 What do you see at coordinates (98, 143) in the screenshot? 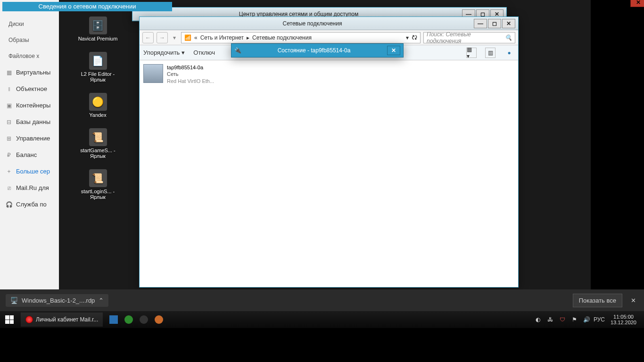
I see `desktop-icon: 📜startGameS... - Ярлык` at bounding box center [98, 143].